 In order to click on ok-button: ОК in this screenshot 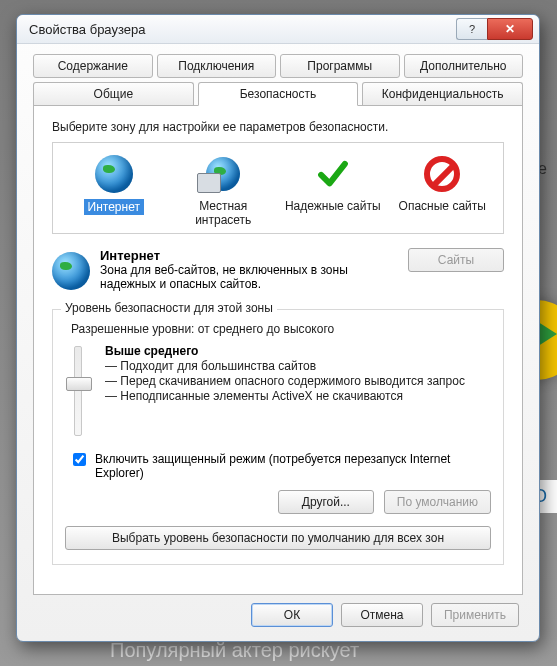, I will do `click(292, 615)`.